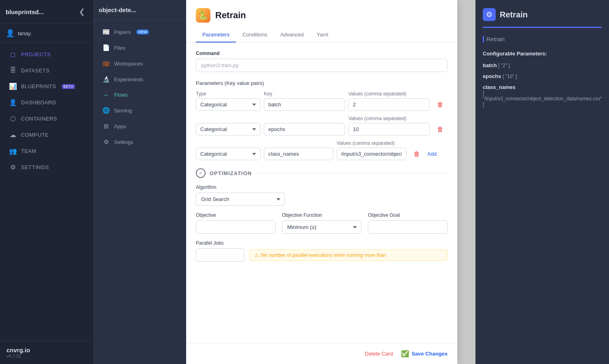  What do you see at coordinates (322, 66) in the screenshot?
I see `command-input` at bounding box center [322, 66].